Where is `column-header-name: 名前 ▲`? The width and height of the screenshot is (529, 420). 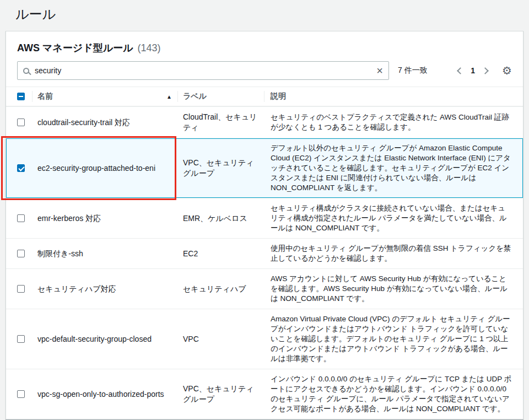 column-header-name: 名前 ▲ is located at coordinates (105, 96).